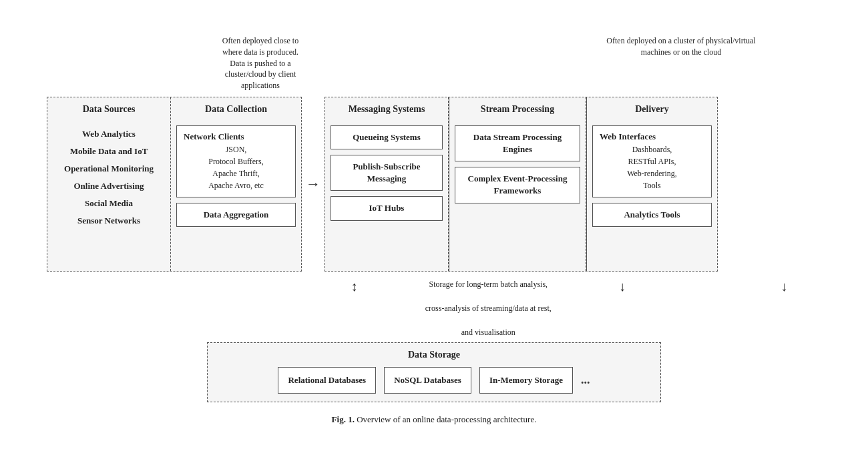 The width and height of the screenshot is (868, 467). Describe the element at coordinates (652, 111) in the screenshot. I see `delivery-title: Delivery` at that location.